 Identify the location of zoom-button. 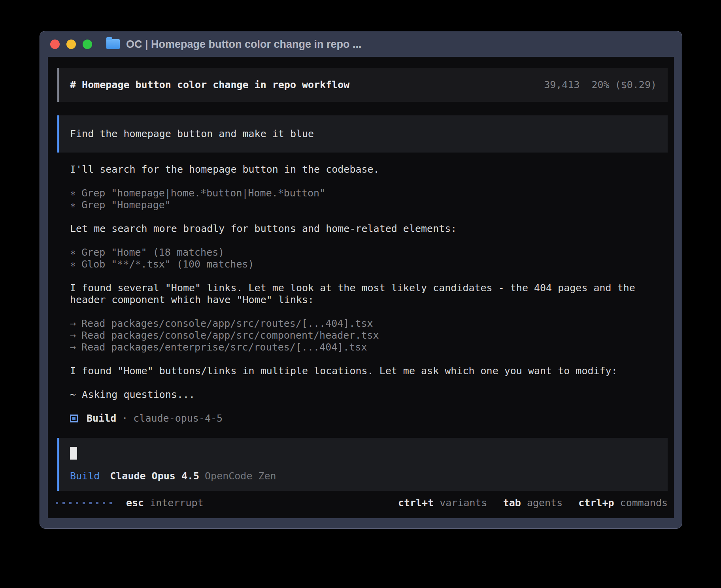
(87, 44).